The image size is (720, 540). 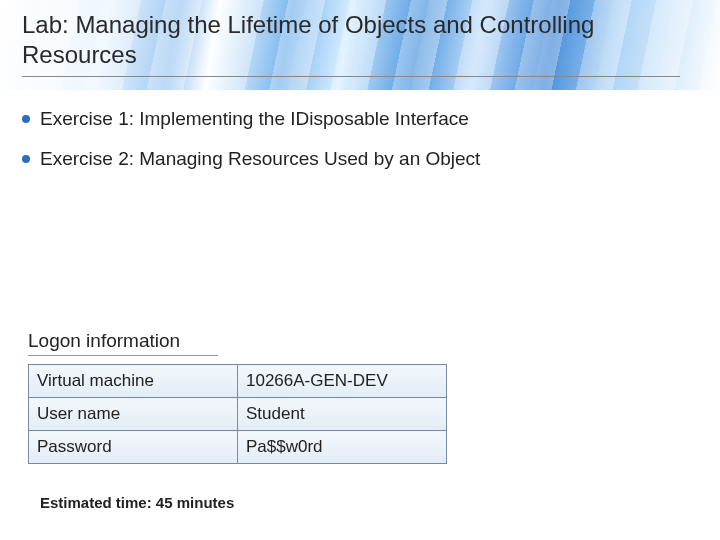 I want to click on logon-label: Virtual machine, so click(x=134, y=382).